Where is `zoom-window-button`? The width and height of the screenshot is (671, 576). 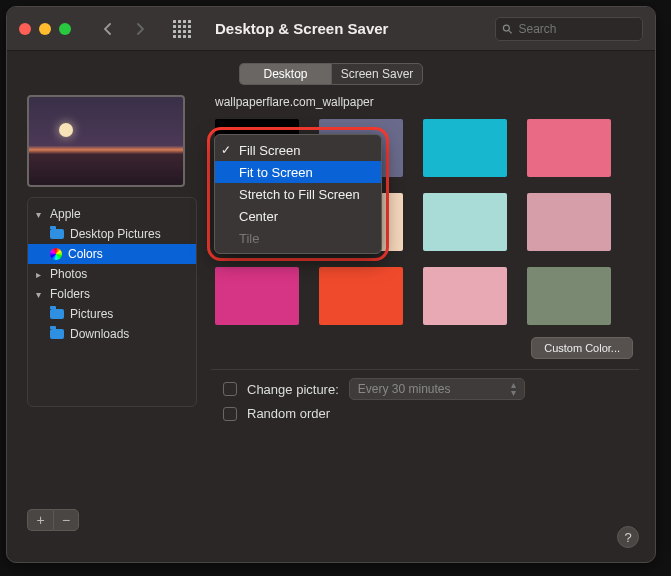 zoom-window-button is located at coordinates (65, 29).